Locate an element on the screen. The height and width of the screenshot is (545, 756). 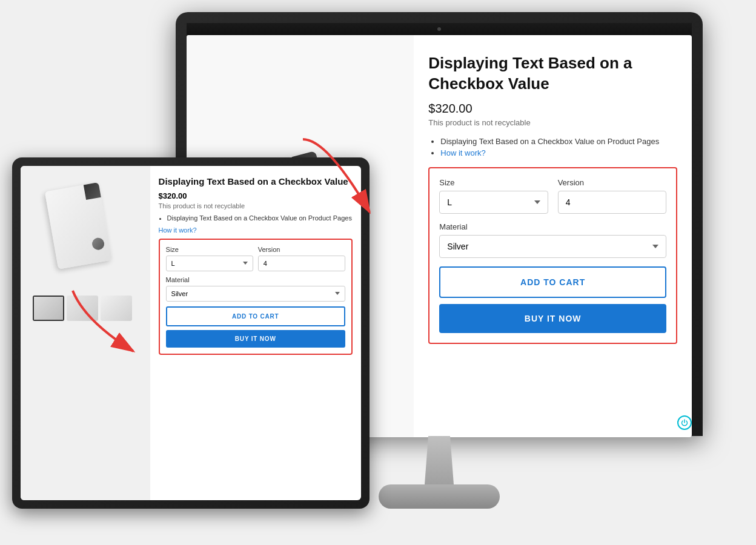
monitor-material-group: Material Silver Black White is located at coordinates (552, 240).